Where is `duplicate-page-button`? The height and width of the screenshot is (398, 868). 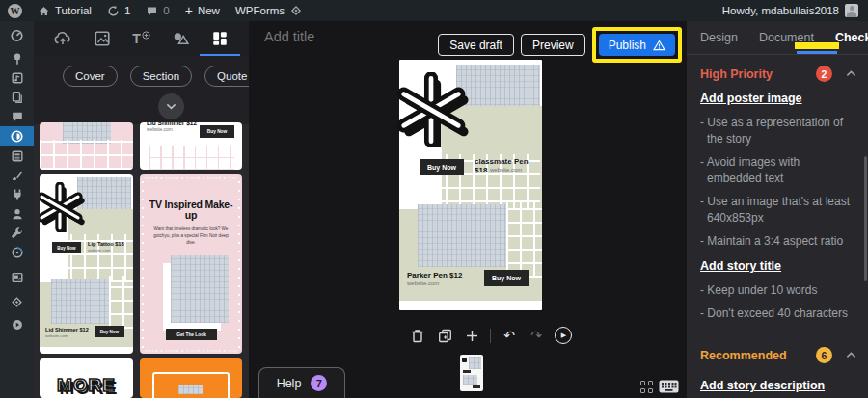
duplicate-page-button is located at coordinates (445, 335).